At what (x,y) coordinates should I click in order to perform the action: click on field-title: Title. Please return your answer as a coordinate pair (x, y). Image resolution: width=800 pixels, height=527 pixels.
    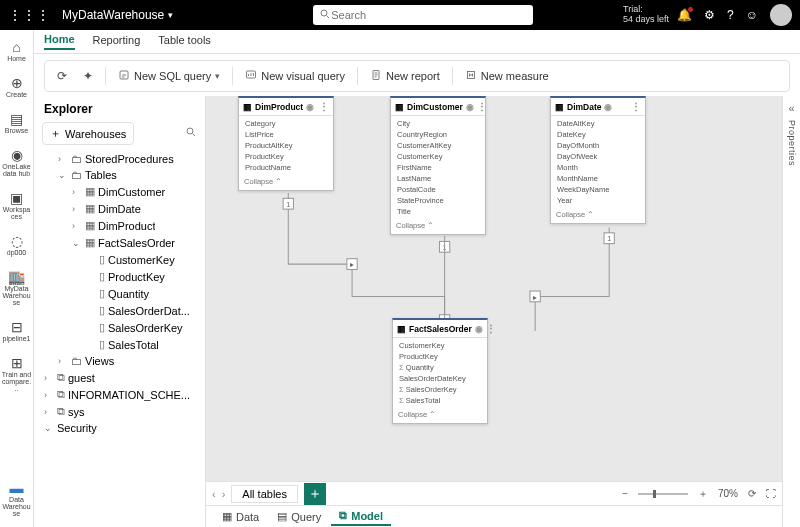
    Looking at the image, I should click on (438, 212).